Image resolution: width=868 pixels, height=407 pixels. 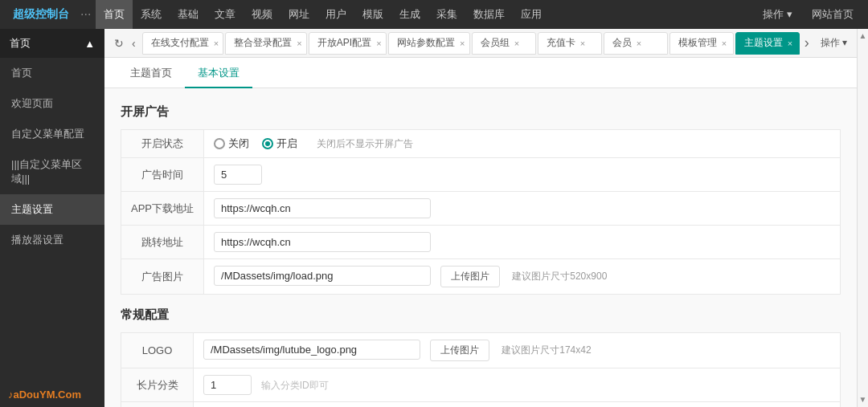 What do you see at coordinates (481, 209) in the screenshot?
I see `app-url-row: APP下载地址` at bounding box center [481, 209].